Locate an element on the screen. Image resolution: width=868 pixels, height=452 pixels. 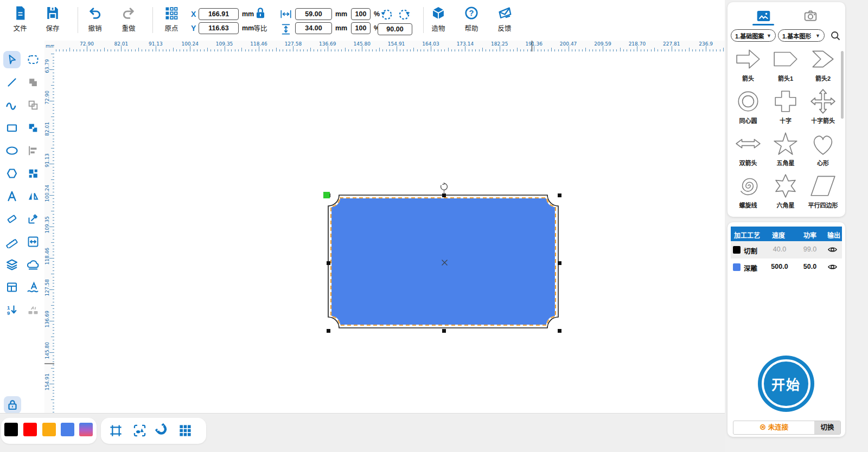
shape-item-spiral: 螺旋线 is located at coordinates (748, 191).